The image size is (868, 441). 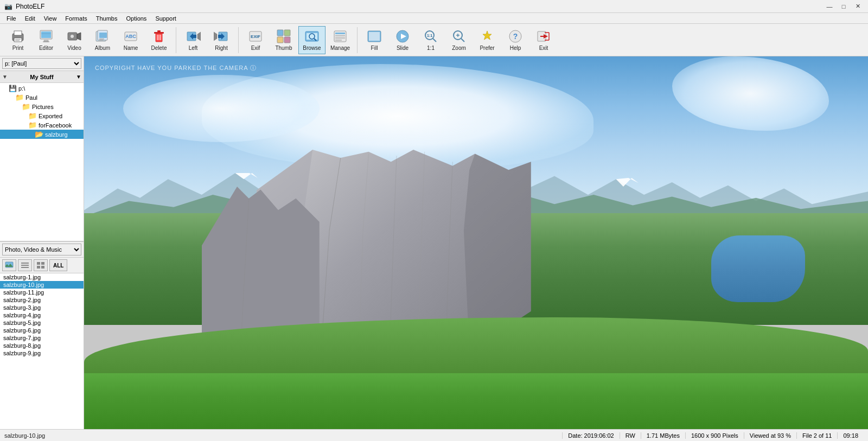 What do you see at coordinates (42, 135) in the screenshot?
I see `tree-item-salzburg: 📂 salzburg` at bounding box center [42, 135].